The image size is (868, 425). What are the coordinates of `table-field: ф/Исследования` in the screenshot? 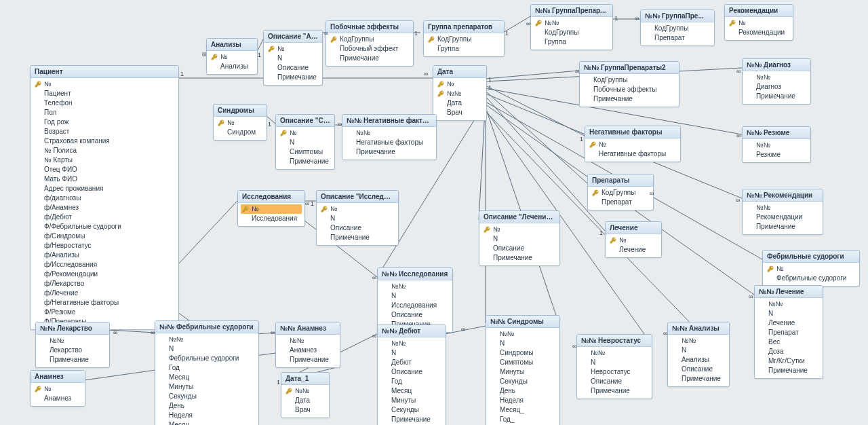 It's located at (104, 265).